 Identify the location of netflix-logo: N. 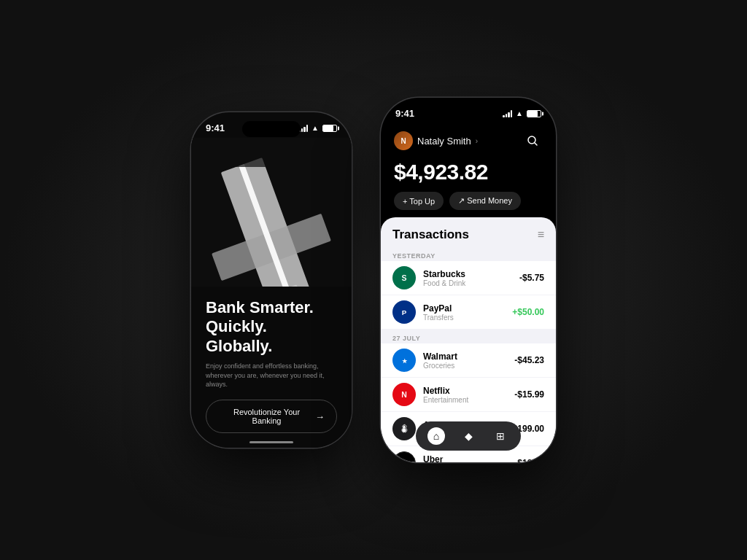
(404, 394).